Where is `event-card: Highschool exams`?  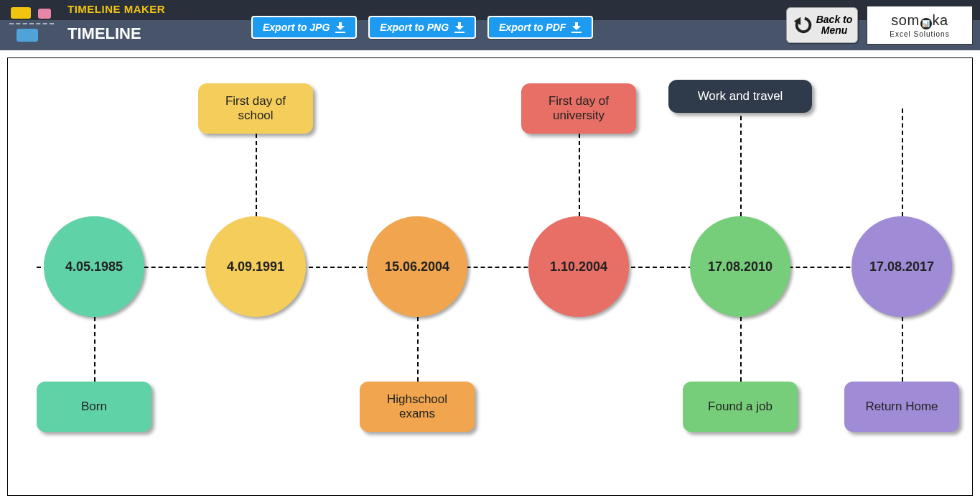 event-card: Highschool exams is located at coordinates (417, 407).